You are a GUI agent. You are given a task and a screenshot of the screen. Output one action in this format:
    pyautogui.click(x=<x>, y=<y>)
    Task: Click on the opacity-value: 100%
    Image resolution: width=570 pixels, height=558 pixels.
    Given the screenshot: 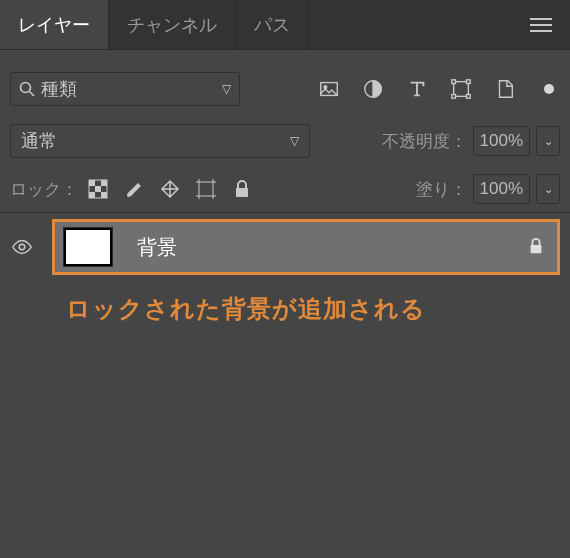 What is the action you would take?
    pyautogui.click(x=502, y=141)
    